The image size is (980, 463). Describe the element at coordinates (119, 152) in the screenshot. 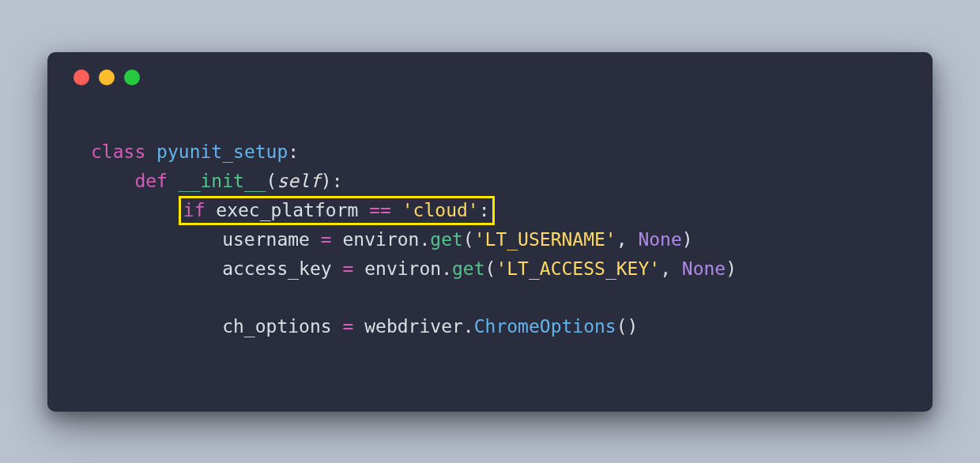

I see `keyword-class: class` at that location.